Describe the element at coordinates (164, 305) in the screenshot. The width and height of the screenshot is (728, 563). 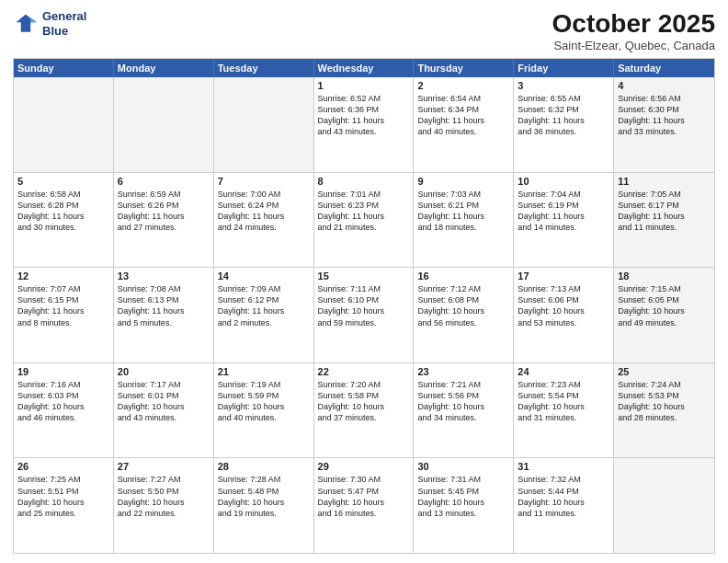
I see `day-info: Sunrise: 7:08 AM Sunset: 6:13 PM Dayligh…` at that location.